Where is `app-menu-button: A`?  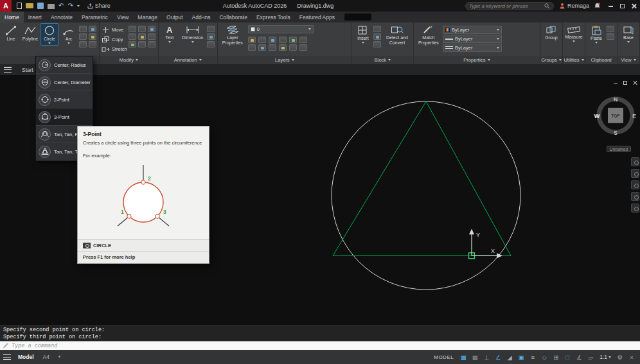 app-menu-button: A is located at coordinates (6, 6).